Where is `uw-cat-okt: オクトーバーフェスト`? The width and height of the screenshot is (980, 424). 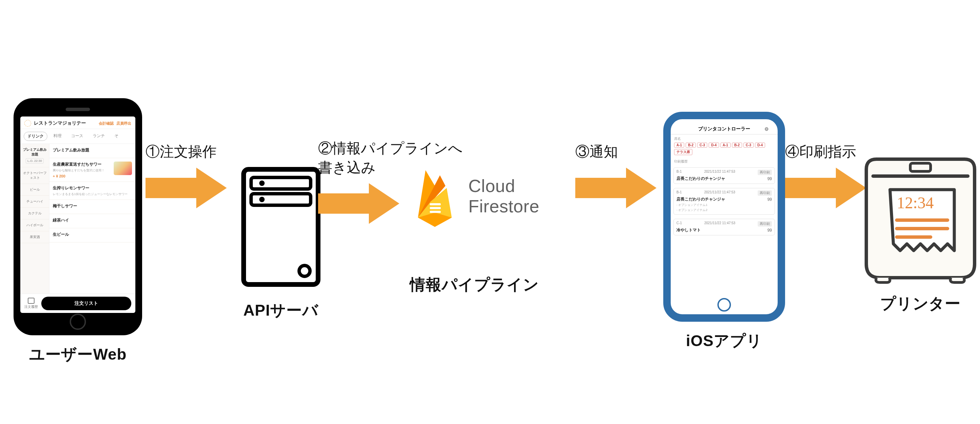 uw-cat-okt: オクトーバーフェスト is located at coordinates (35, 176).